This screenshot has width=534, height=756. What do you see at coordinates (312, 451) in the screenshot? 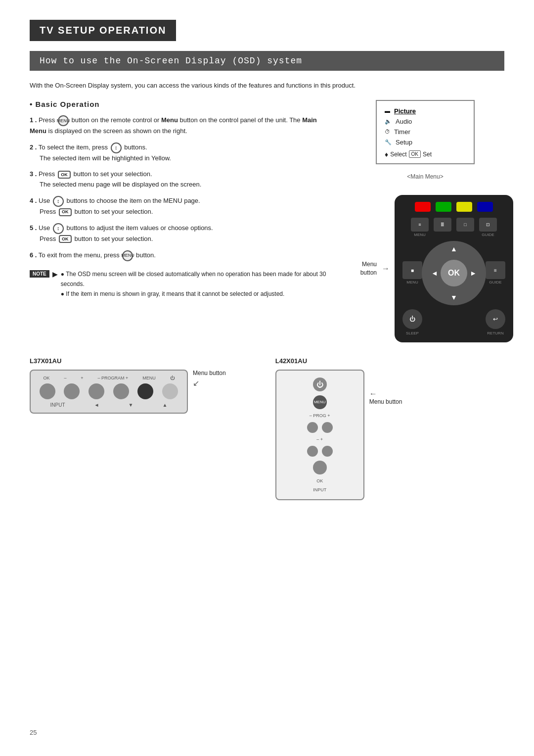
I see `l42-vol-minus-btn` at bounding box center [312, 451].